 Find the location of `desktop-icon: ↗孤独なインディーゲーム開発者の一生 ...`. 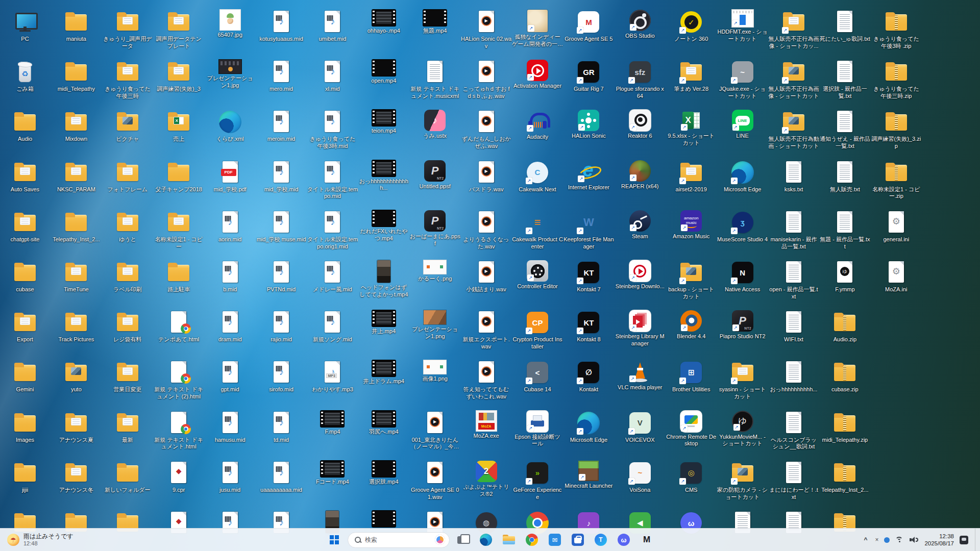

desktop-icon: ↗孤独なインディーゲーム開発者の一生 ... is located at coordinates (537, 29).